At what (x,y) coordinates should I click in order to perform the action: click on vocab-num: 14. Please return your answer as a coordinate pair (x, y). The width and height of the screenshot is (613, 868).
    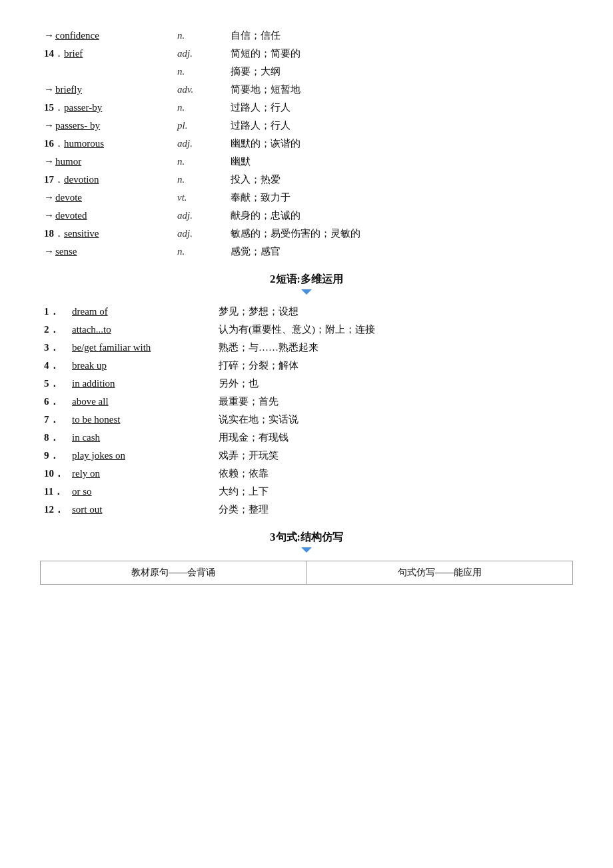
    Looking at the image, I should click on (49, 53).